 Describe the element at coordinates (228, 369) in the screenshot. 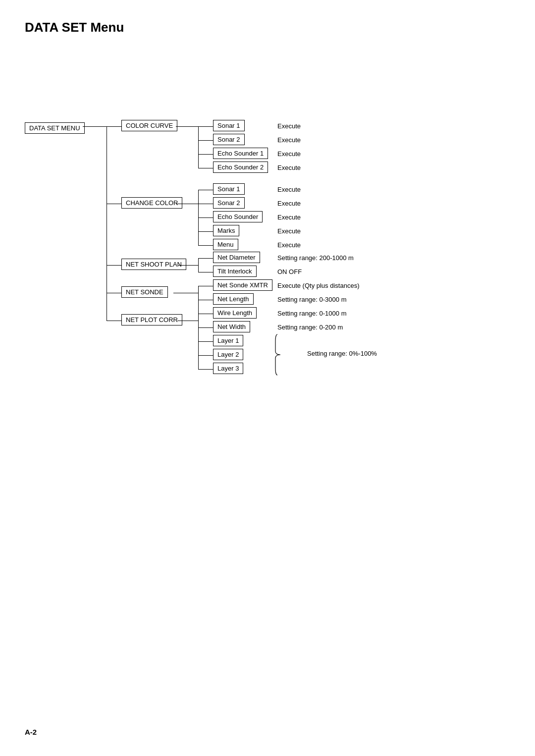

I see `npc-layer3: Layer 3` at that location.